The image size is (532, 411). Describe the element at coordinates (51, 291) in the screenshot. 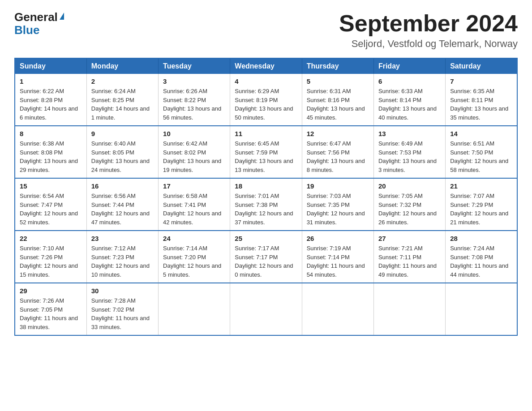

I see `day-number: 29` at that location.